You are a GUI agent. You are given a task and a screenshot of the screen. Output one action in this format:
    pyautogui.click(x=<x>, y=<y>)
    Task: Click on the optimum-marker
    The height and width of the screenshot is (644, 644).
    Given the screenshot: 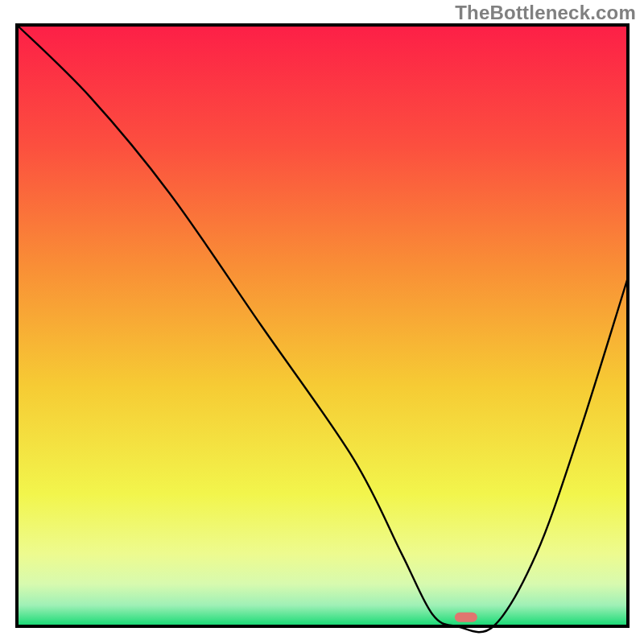 What is the action you would take?
    pyautogui.click(x=466, y=617)
    